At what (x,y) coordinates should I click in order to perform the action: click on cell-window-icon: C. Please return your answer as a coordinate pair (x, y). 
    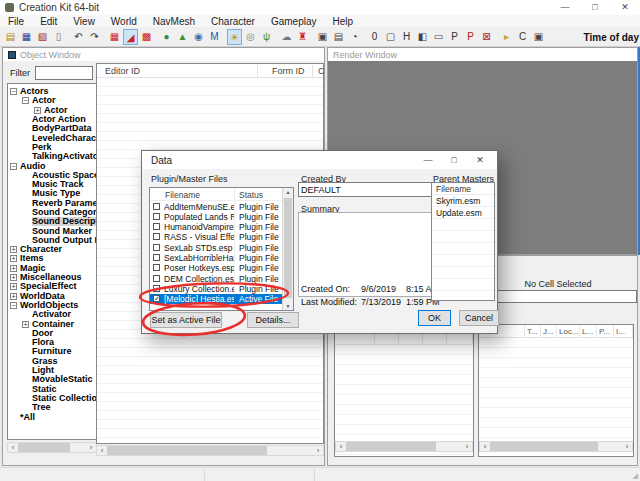
    Looking at the image, I should click on (522, 37).